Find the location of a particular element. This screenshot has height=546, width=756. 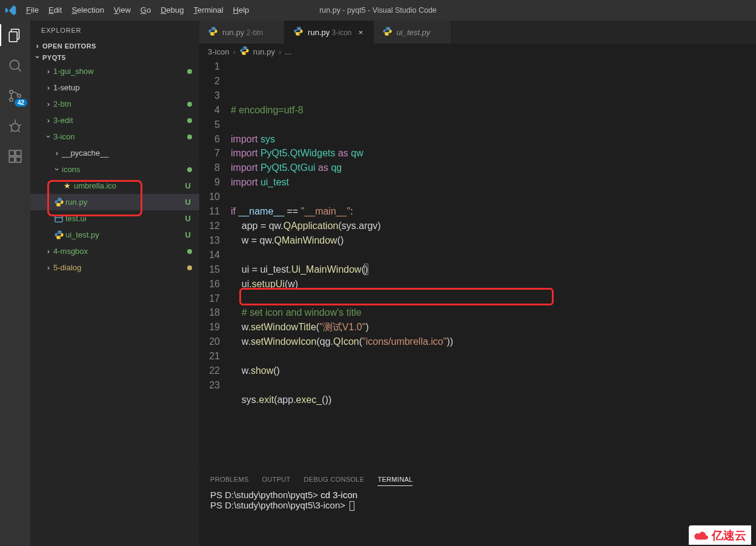

tree-item-3-icon: ›3-icon is located at coordinates (115, 137).